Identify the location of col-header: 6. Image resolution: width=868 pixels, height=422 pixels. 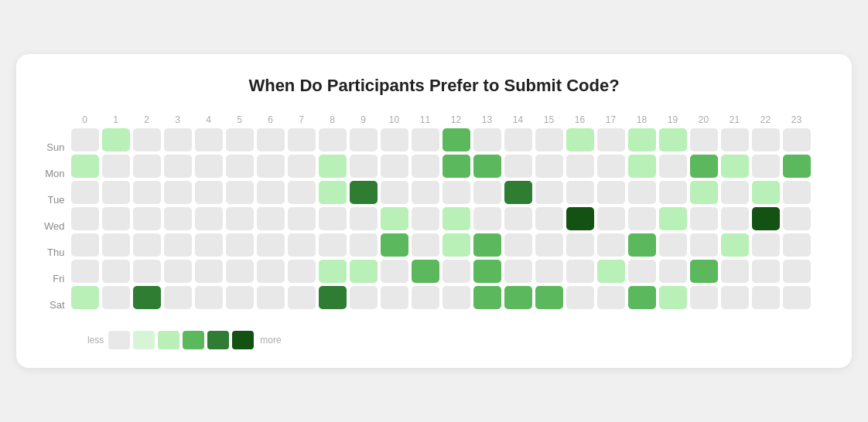
(271, 120).